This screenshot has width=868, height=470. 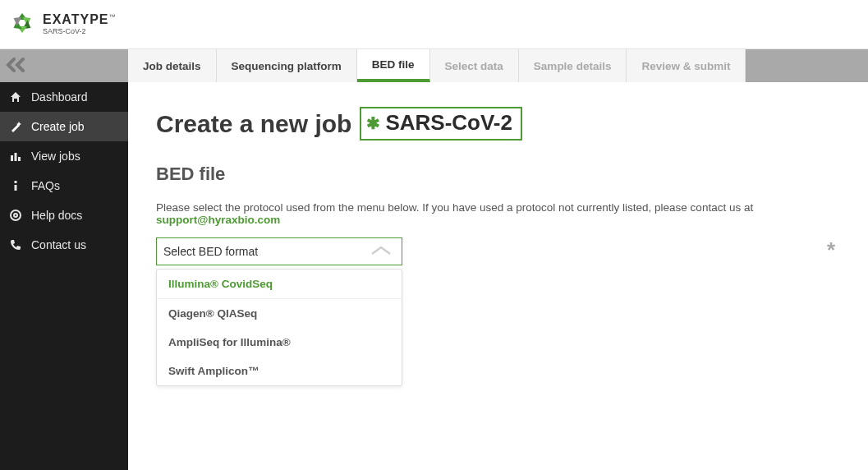 What do you see at coordinates (79, 31) in the screenshot?
I see `brand-subtitle: SARS-CoV-2` at bounding box center [79, 31].